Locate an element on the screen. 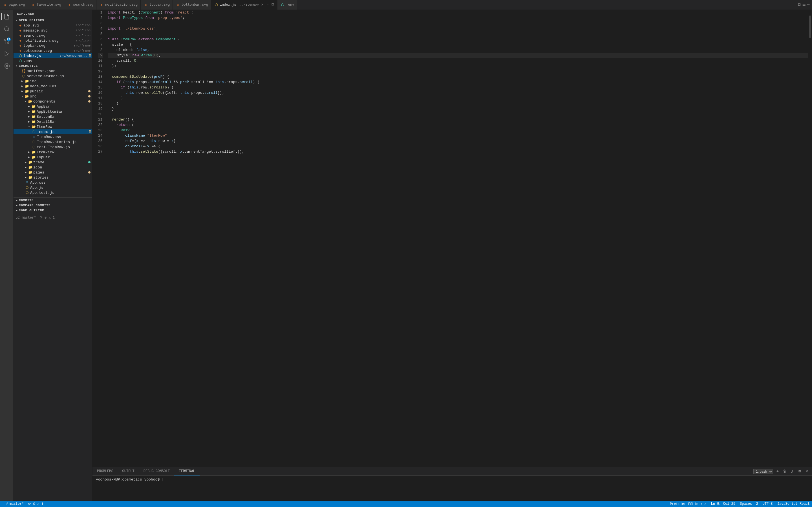  folder-itemrow: ▾ 📂 ItemRow is located at coordinates (53, 127).